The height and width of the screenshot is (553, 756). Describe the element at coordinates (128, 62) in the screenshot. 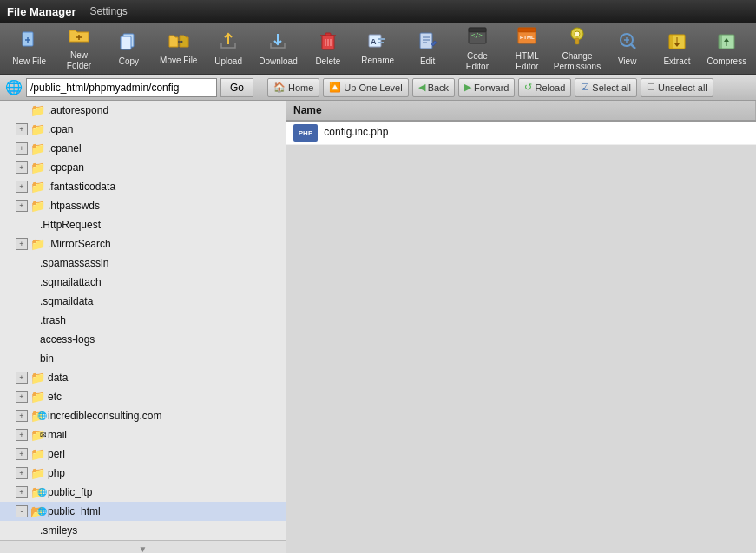

I see `copy-label: Copy` at that location.